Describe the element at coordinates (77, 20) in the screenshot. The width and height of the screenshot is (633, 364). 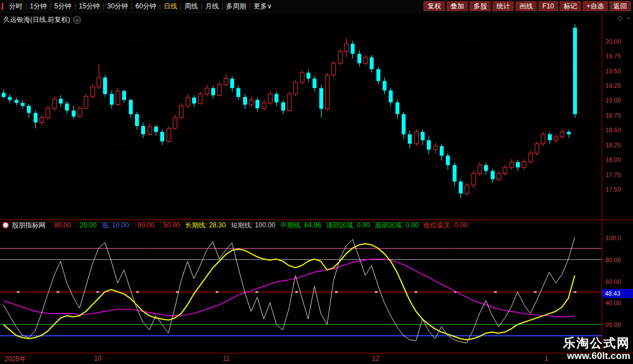
I see `title-dropdown-icon: ⌄` at that location.